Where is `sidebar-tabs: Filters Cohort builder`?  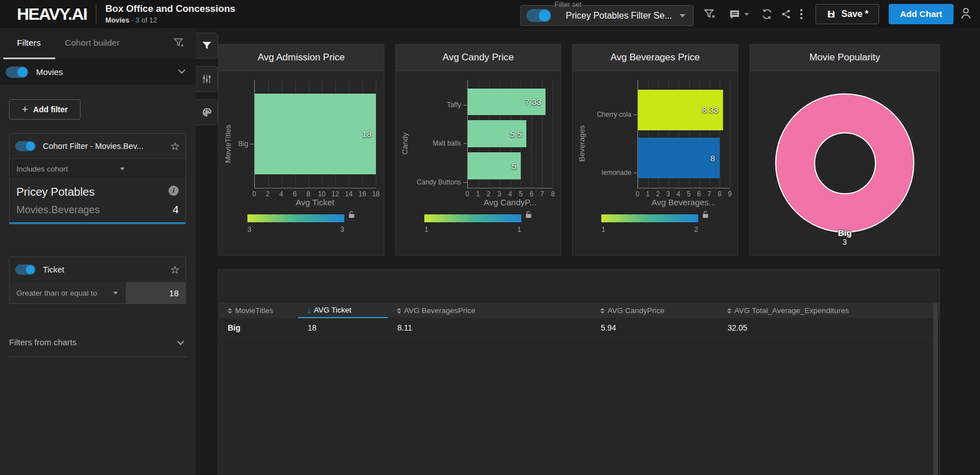 sidebar-tabs: Filters Cohort builder is located at coordinates (98, 44).